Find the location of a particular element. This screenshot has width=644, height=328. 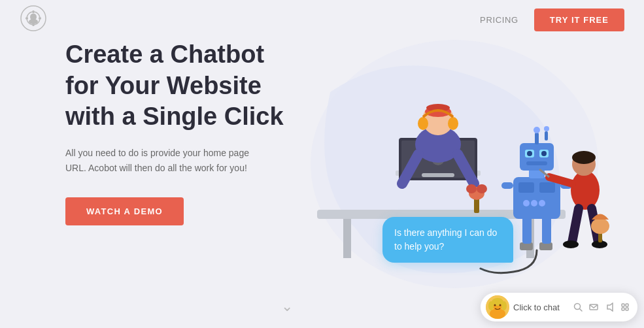

chat-widget-icons is located at coordinates (602, 307).